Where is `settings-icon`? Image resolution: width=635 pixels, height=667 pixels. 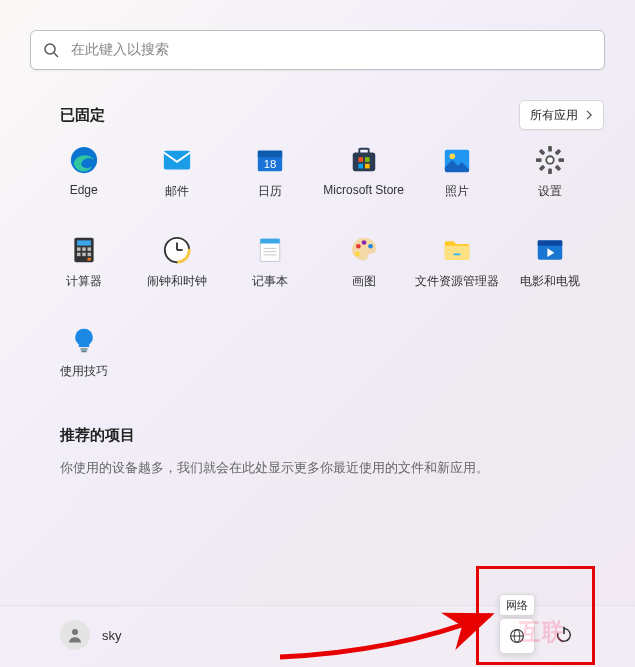
settings-icon is located at coordinates (550, 160).